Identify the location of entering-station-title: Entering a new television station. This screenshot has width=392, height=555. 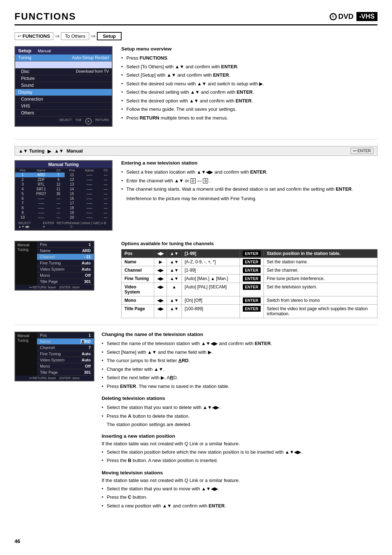
(249, 163).